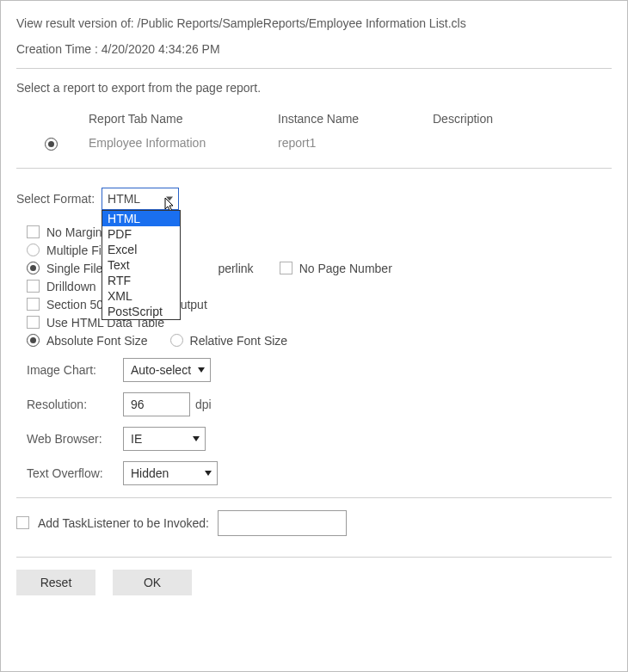 The width and height of the screenshot is (628, 672). Describe the element at coordinates (141, 250) in the screenshot. I see `format-option-excel: Excel` at that location.